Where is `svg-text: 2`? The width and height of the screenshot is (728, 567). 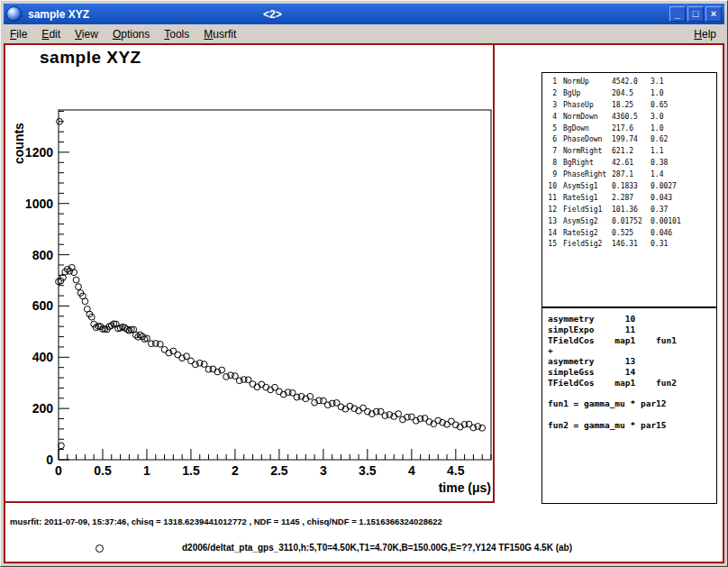
svg-text: 2 is located at coordinates (235, 471).